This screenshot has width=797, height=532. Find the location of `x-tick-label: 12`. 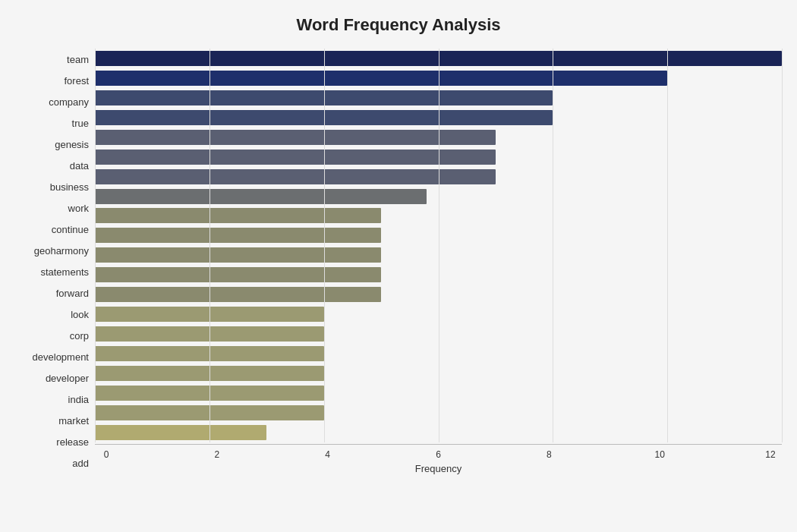

x-tick-label: 12 is located at coordinates (770, 455).